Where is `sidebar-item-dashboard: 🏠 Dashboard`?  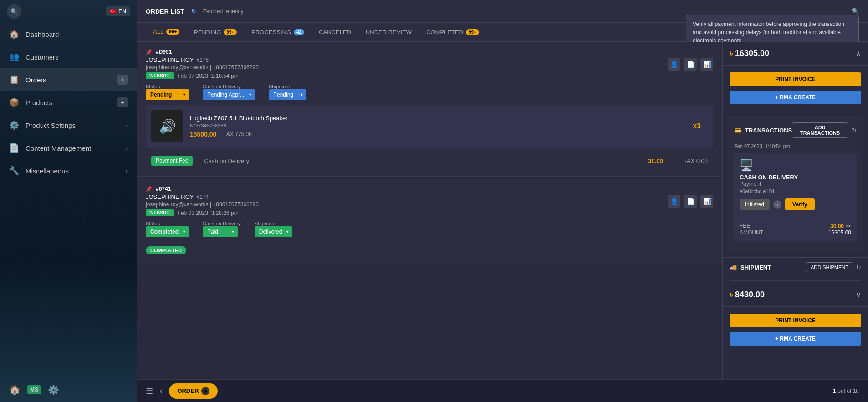
sidebar-item-dashboard: 🏠 Dashboard is located at coordinates (68, 34).